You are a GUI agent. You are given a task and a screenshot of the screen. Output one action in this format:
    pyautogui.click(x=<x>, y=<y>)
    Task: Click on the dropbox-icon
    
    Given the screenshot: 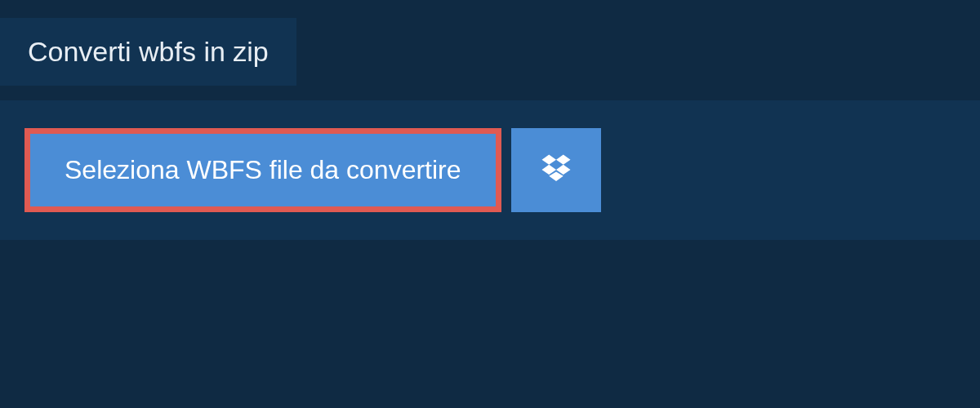 What is the action you would take?
    pyautogui.click(x=556, y=170)
    